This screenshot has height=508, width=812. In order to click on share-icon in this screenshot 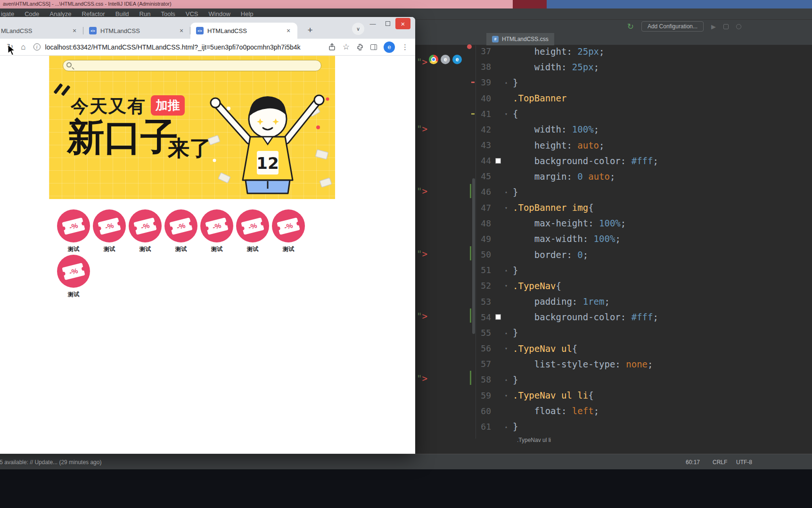, I will do `click(332, 47)`.